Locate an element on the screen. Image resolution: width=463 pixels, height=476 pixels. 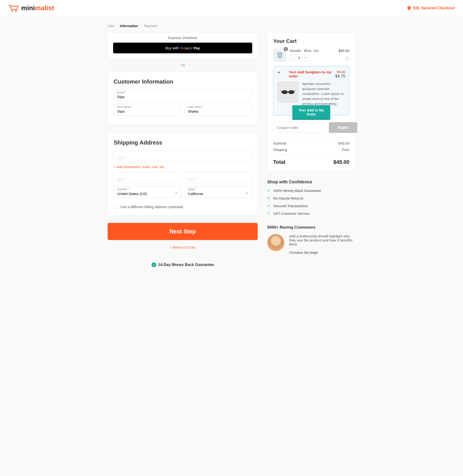
total-label: Total is located at coordinates (279, 162).